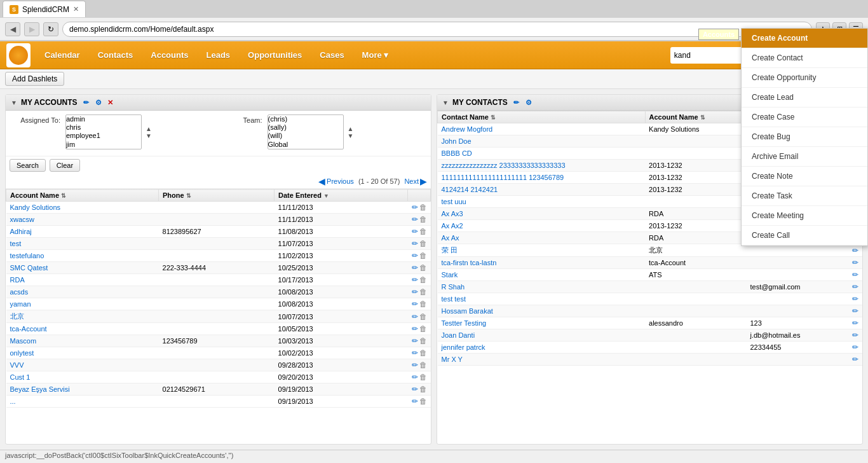 This screenshot has height=463, width=868. I want to click on create-task-item: Create Task, so click(804, 196).